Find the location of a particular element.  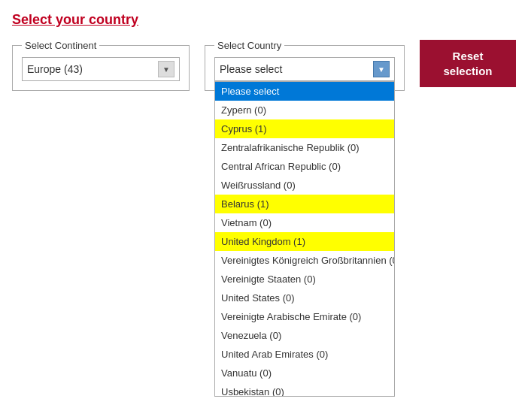

dropdown-item: Vietnam (0) is located at coordinates (305, 222).